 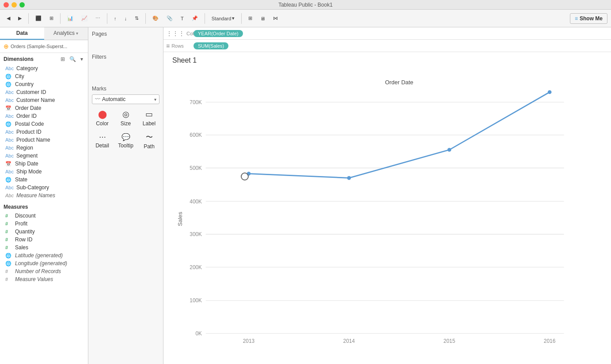 I want to click on field-latitude: 🌐 Latitude (generated), so click(x=44, y=255).